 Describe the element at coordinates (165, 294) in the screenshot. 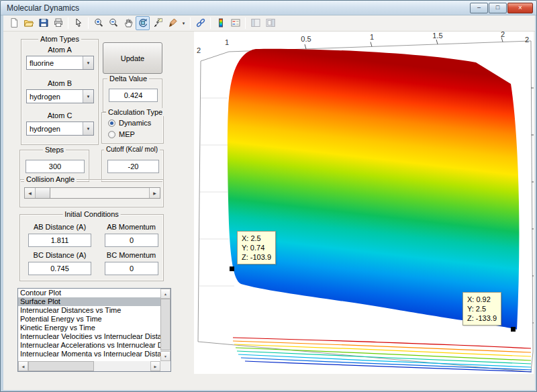

I see `scroll-up-arrow: ▲` at that location.